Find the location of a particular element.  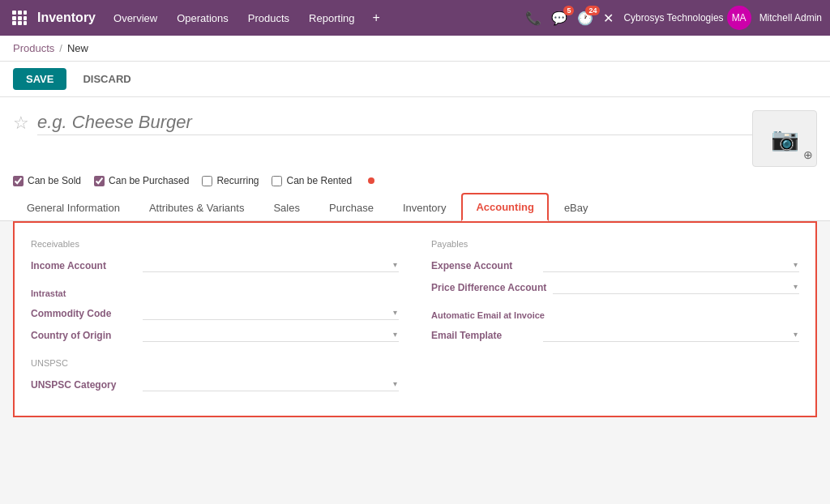

chat-badge: 5 is located at coordinates (569, 11).